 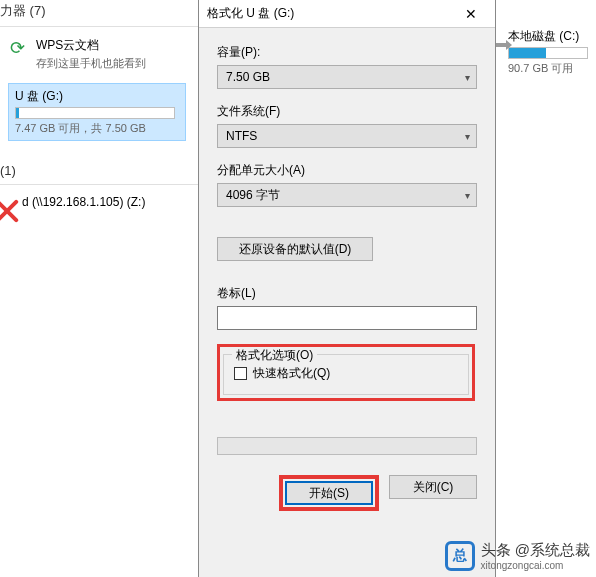 What do you see at coordinates (552, 36) in the screenshot?
I see `local-disk-name: 本地磁盘 (C:)` at bounding box center [552, 36].